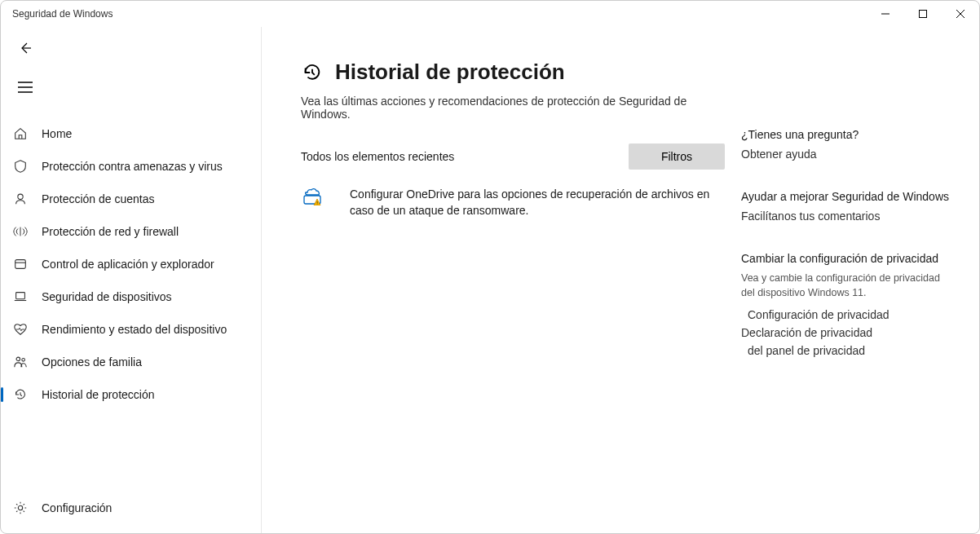  I want to click on privacy-settings-link: Configuración de privacidad, so click(852, 315).